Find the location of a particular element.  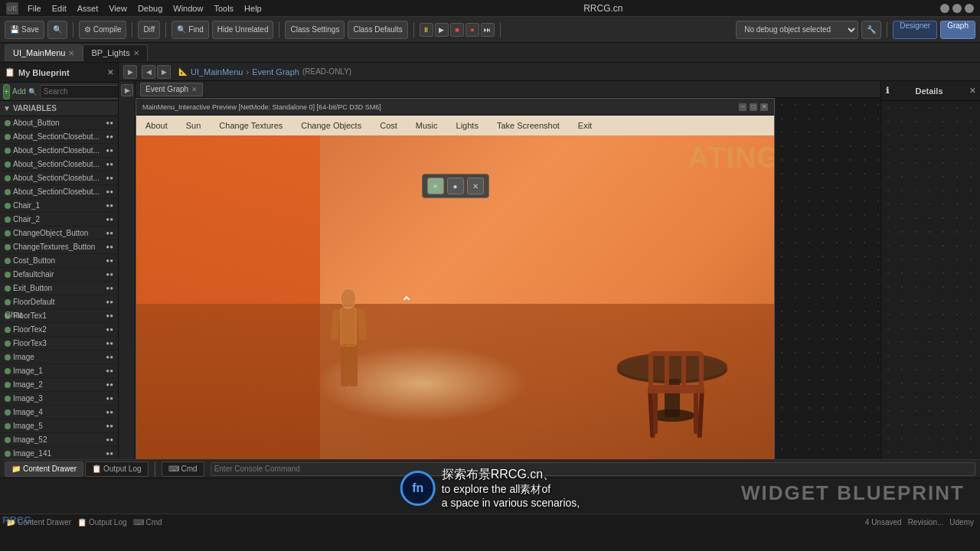

menu-music: Music is located at coordinates (427, 126).